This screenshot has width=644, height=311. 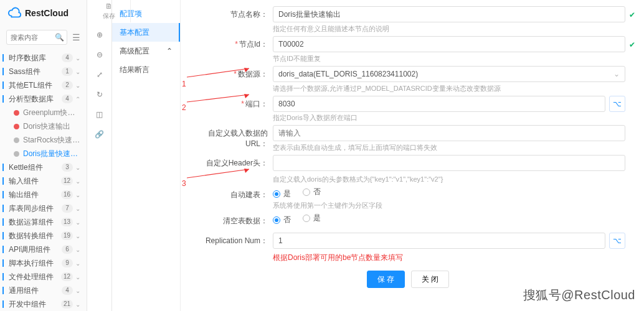 What do you see at coordinates (169, 51) in the screenshot?
I see `chevron-up-icon: ⌃` at bounding box center [169, 51].